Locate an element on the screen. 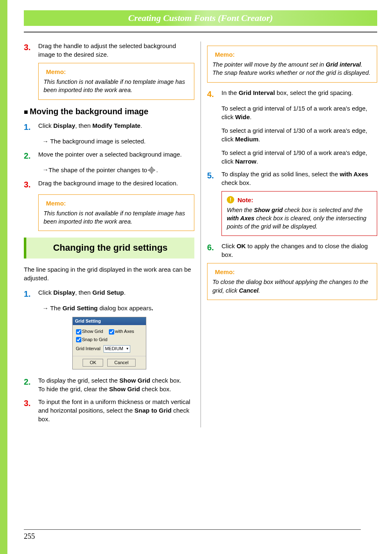  step-3-snap-to-grid: 3. To input the font in a uniform thickn… is located at coordinates (109, 410).